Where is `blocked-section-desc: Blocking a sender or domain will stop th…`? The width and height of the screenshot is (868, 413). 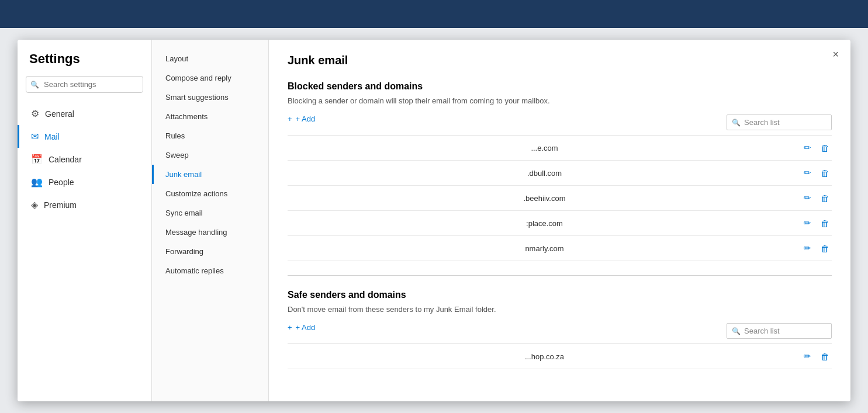 blocked-section-desc: Blocking a sender or domain will stop th… is located at coordinates (560, 100).